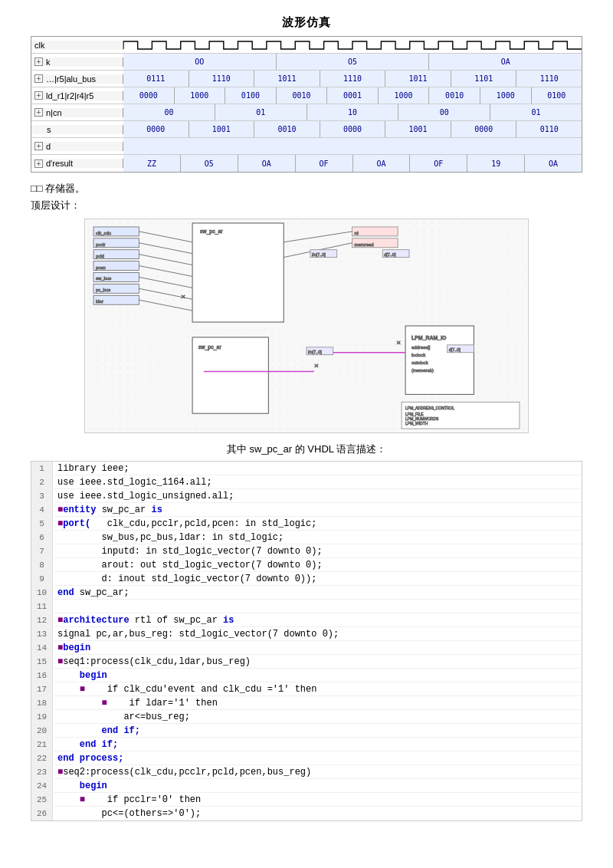 The width and height of the screenshot is (613, 868). What do you see at coordinates (306, 23) in the screenshot?
I see `waveform-title: 波形仿真` at bounding box center [306, 23].